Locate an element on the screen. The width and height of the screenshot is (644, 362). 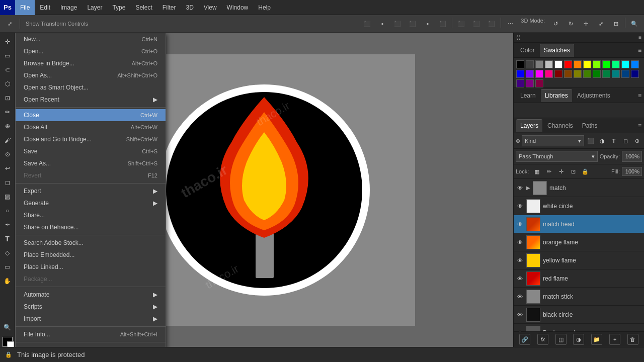
marquee-tool: ▭ is located at coordinates (8, 56).